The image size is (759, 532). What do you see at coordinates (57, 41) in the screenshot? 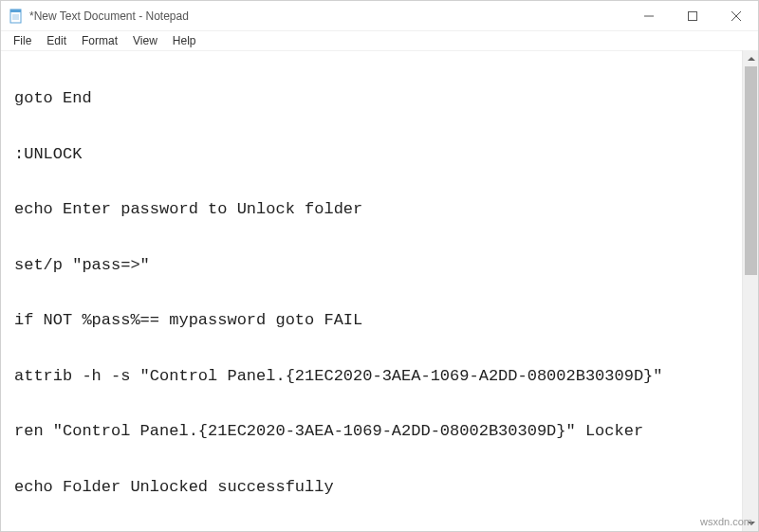
I see `menu-edit: Edit` at bounding box center [57, 41].